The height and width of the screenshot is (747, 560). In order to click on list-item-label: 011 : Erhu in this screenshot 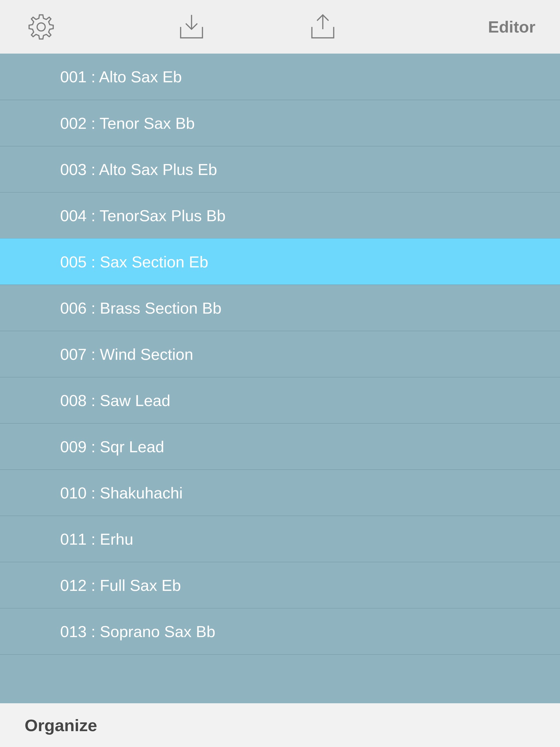, I will do `click(97, 539)`.